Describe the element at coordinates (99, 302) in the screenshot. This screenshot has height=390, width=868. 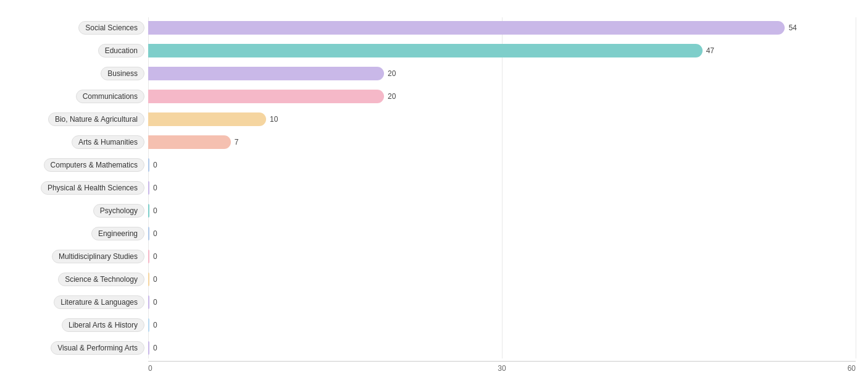
I see `bar-label: Literature & Languages` at that location.